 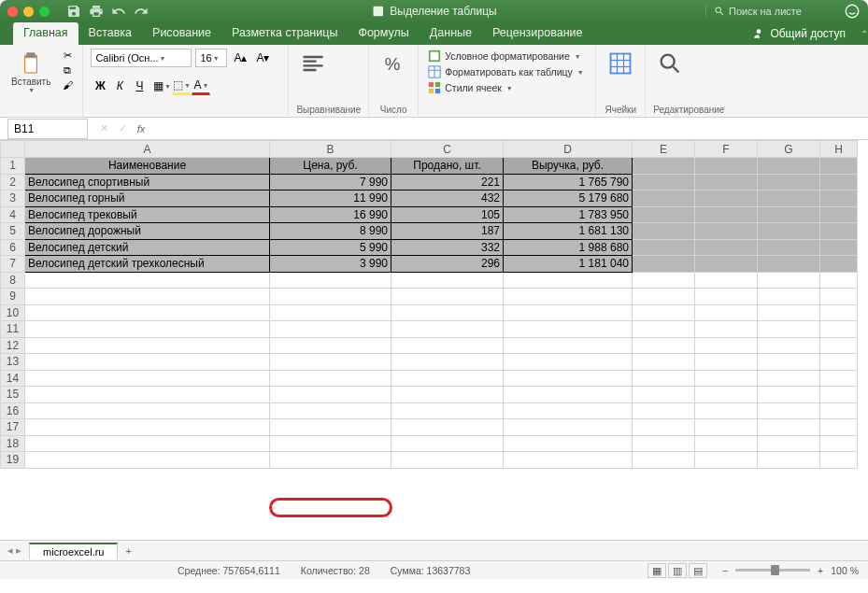 I want to click on cell: 1 783 950, so click(x=568, y=215).